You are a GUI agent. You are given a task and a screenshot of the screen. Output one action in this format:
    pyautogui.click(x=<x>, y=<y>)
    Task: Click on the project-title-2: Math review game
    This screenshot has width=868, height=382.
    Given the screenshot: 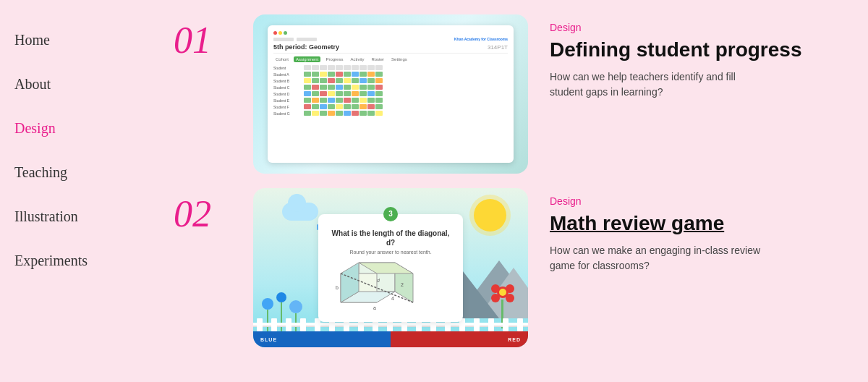 What is the action you would take?
    pyautogui.click(x=709, y=224)
    